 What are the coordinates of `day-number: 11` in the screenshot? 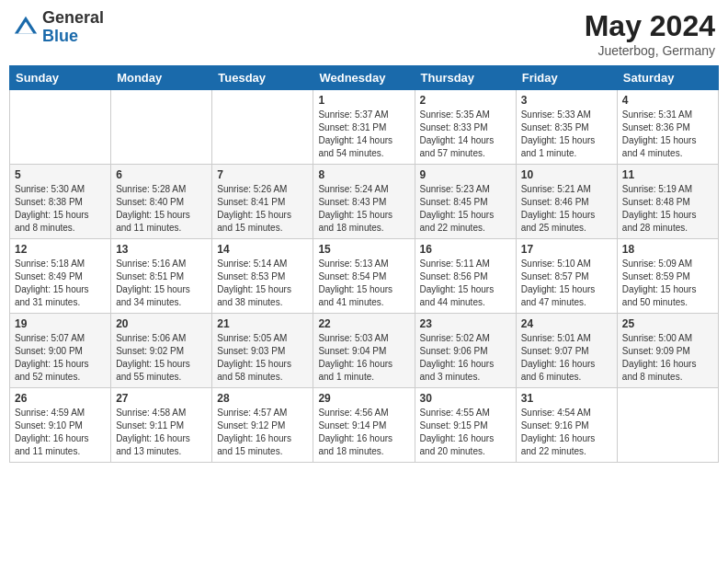 It's located at (667, 175).